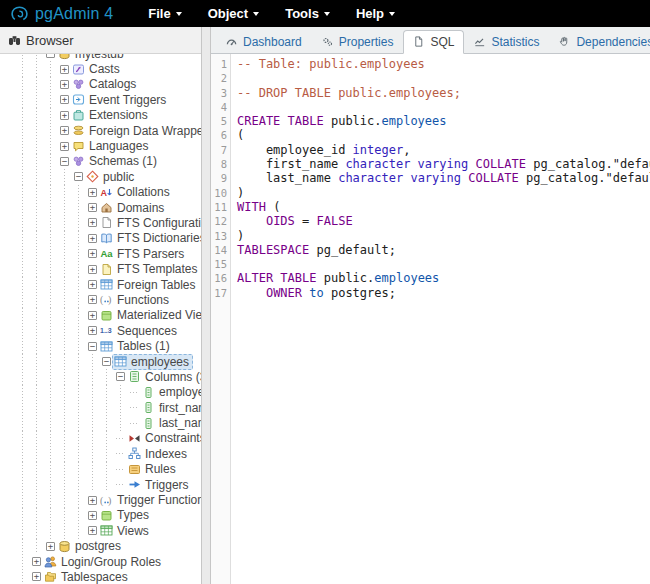 Image resolution: width=650 pixels, height=584 pixels. Describe the element at coordinates (100, 58) in the screenshot. I see `tree-item-label: mytestdb` at that location.